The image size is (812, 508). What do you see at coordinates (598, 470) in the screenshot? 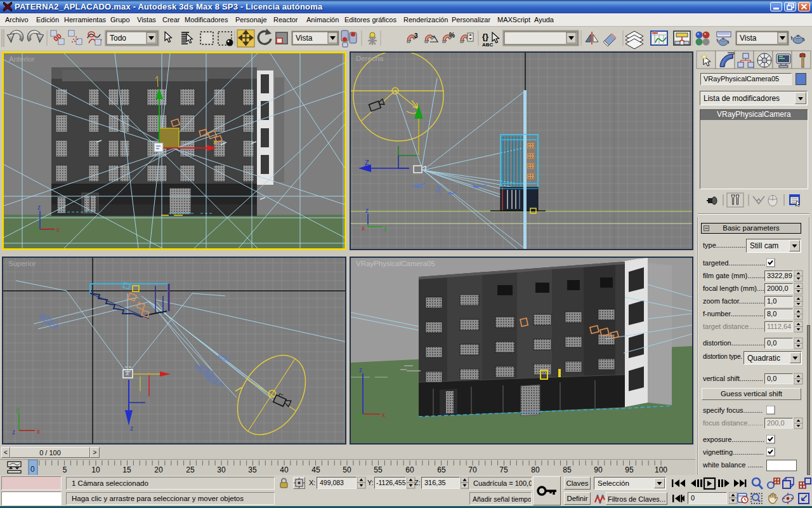
I see `svg-text: 90` at bounding box center [598, 470].